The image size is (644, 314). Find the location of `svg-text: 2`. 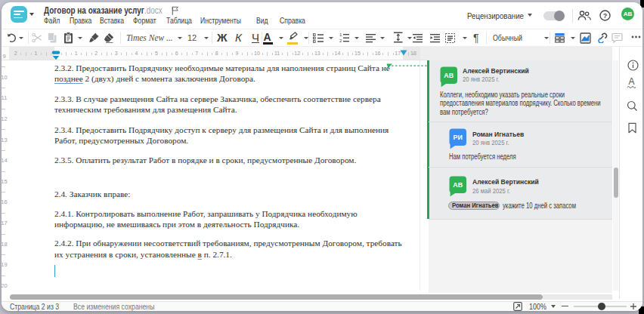

svg-text: 2 is located at coordinates (341, 41).